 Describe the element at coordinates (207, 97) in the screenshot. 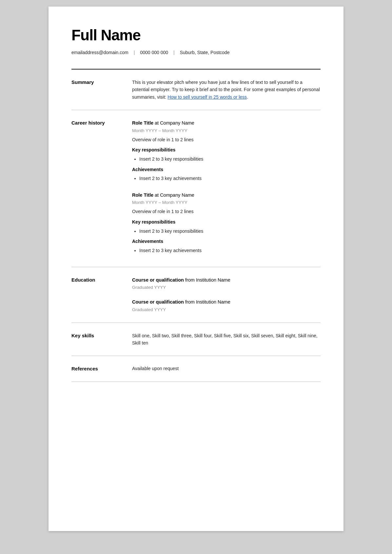

I see `summary-link: How to sell yourself in 25 words or less` at that location.